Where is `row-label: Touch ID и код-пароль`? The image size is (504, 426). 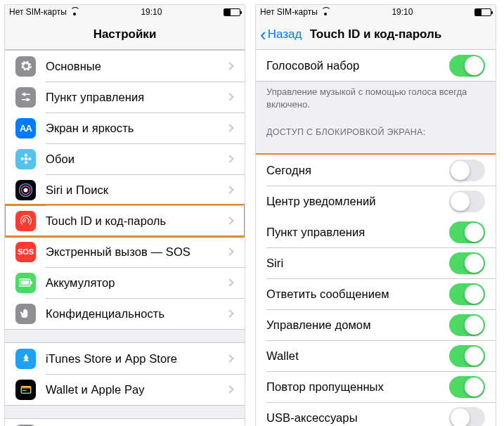
row-label: Touch ID и код-пароль is located at coordinates (136, 221).